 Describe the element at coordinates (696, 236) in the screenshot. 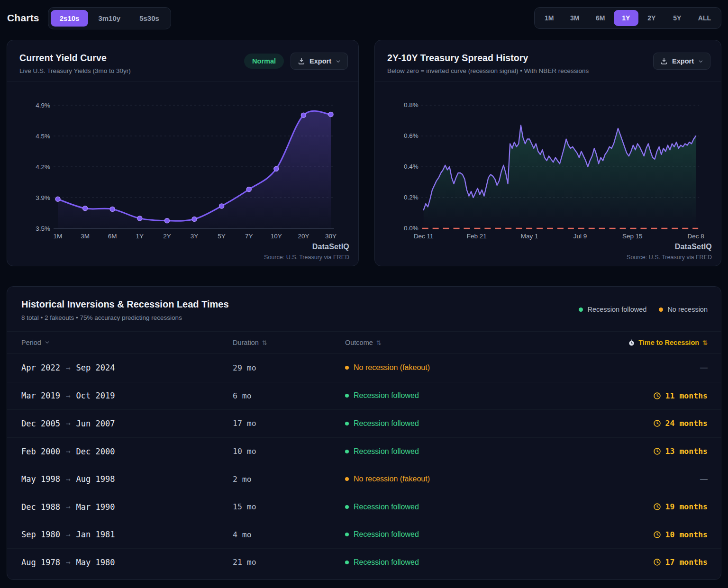

I see `svg-text: Dec 8` at that location.